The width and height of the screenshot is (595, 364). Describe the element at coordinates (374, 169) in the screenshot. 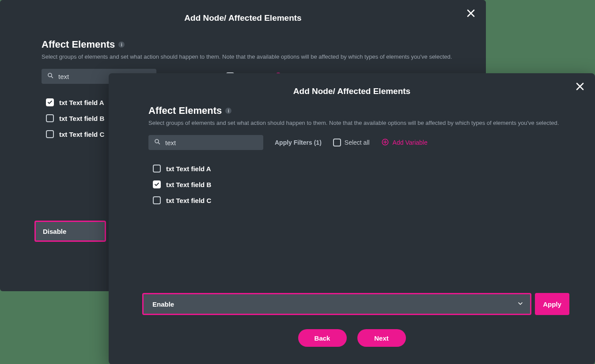

I see `element-item: txt Text field A` at that location.